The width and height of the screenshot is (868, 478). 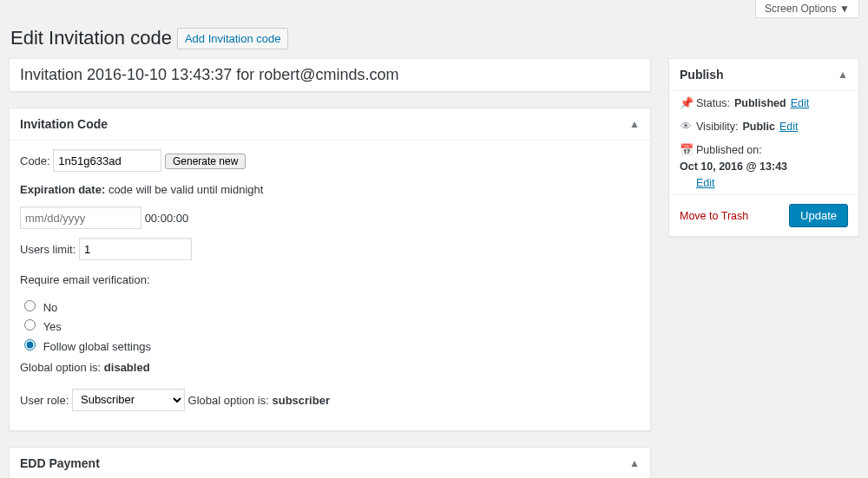 I want to click on update-button: Update, so click(x=819, y=215).